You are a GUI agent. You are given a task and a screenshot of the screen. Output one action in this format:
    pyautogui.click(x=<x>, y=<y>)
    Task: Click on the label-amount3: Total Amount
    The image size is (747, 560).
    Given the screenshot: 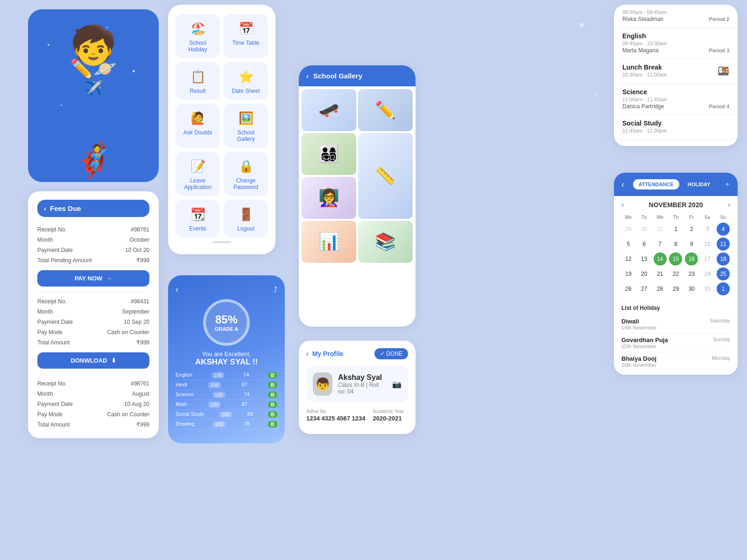 What is the action you would take?
    pyautogui.click(x=53, y=425)
    